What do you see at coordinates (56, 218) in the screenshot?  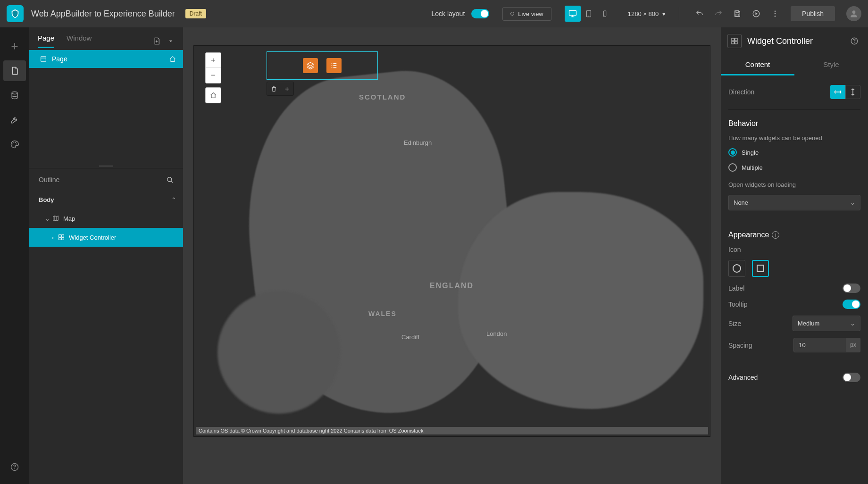 I see `map-icon` at bounding box center [56, 218].